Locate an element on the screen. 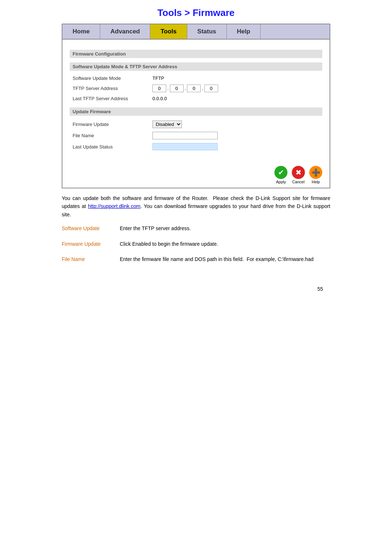  update-firmware-header: Update Firmware is located at coordinates (196, 112).